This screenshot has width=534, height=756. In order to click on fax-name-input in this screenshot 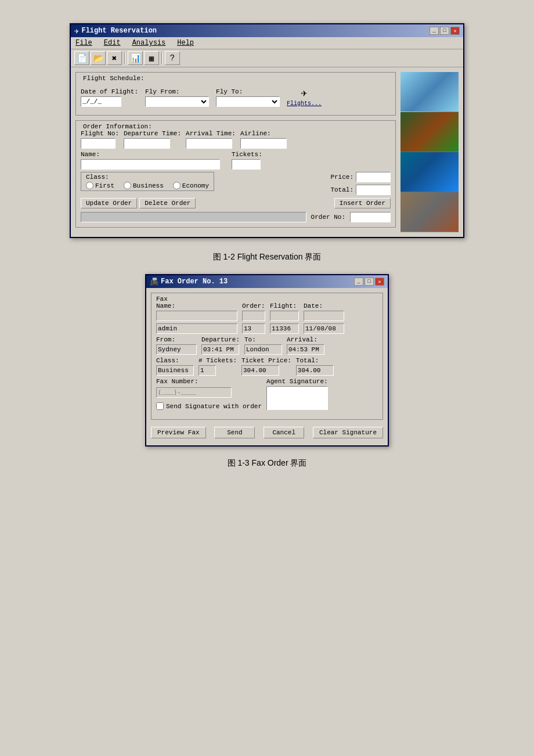, I will do `click(197, 316)`.